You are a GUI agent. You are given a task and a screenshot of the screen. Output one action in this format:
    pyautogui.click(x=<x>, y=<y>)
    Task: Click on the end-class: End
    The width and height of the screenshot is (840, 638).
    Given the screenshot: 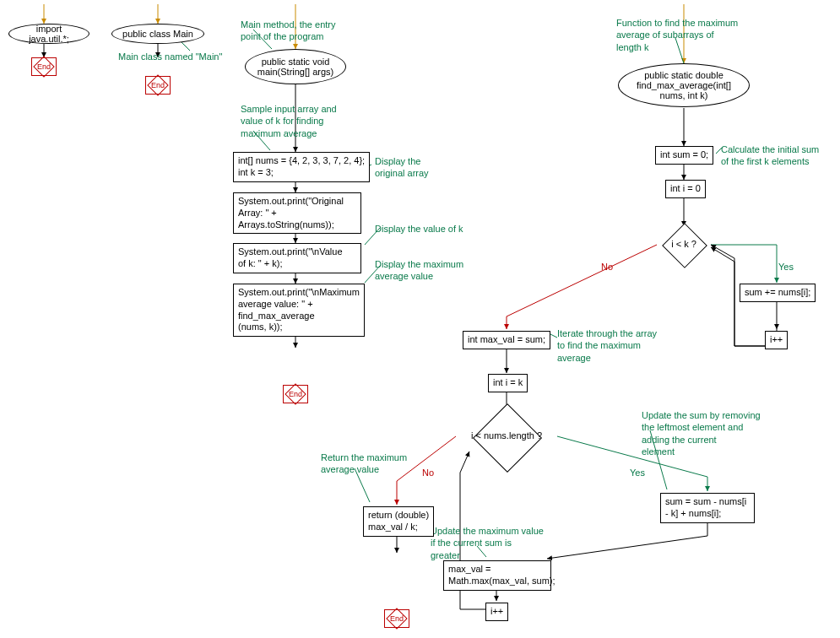 What is the action you would take?
    pyautogui.click(x=158, y=85)
    